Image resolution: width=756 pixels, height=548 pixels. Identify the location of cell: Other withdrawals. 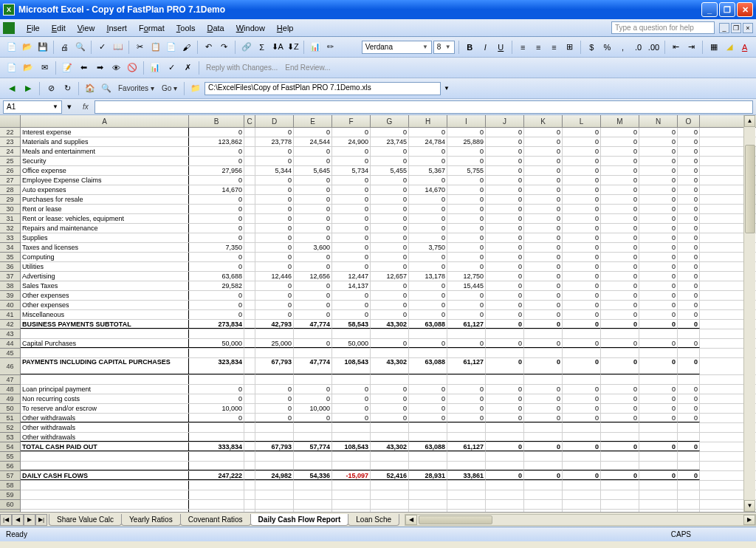
(105, 428).